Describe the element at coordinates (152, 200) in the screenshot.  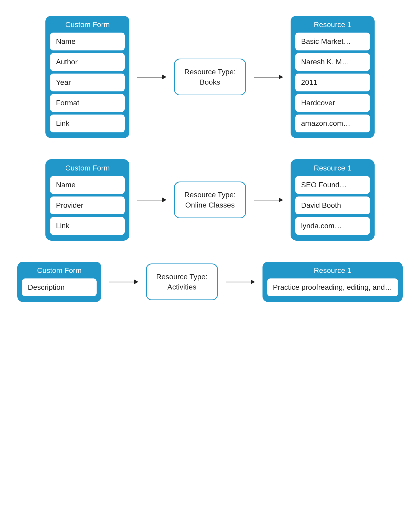
I see `arrow1-online-classes` at that location.